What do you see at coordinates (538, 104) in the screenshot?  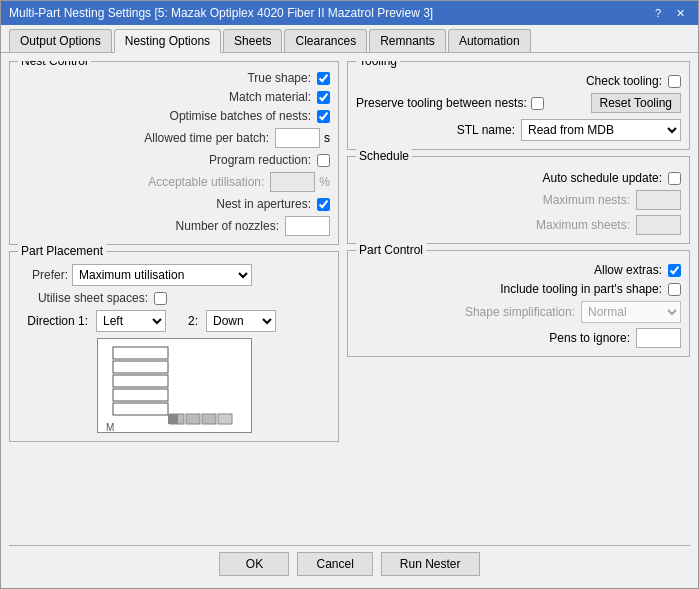 I see `preserve-tooling-checkbox` at bounding box center [538, 104].